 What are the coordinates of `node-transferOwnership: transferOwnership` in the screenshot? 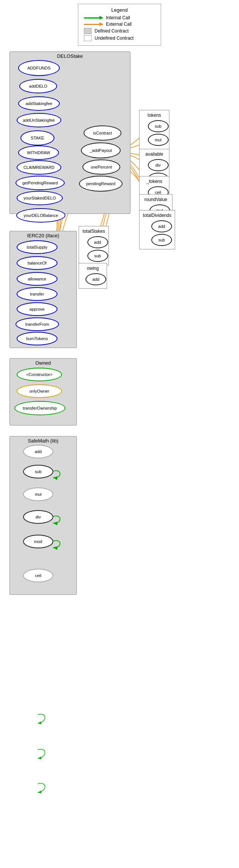 It's located at (40, 408).